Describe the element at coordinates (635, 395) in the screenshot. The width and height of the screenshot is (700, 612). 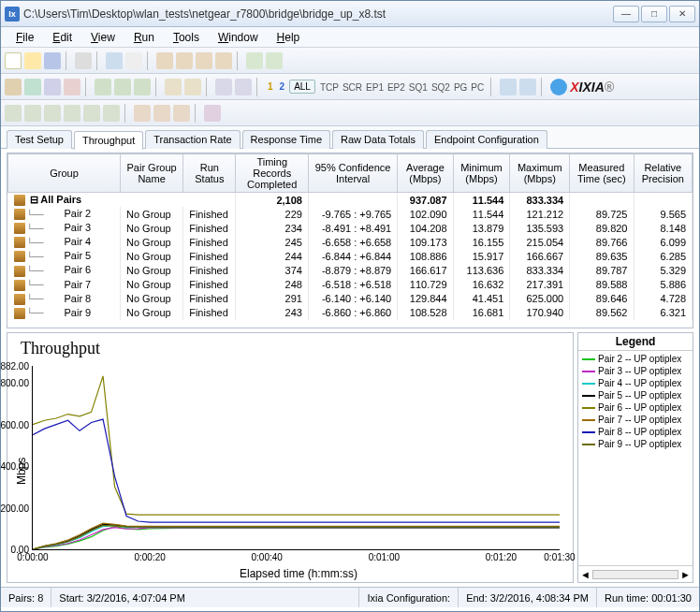
I see `legend-item: Pair 5 -- UP optiplex` at that location.